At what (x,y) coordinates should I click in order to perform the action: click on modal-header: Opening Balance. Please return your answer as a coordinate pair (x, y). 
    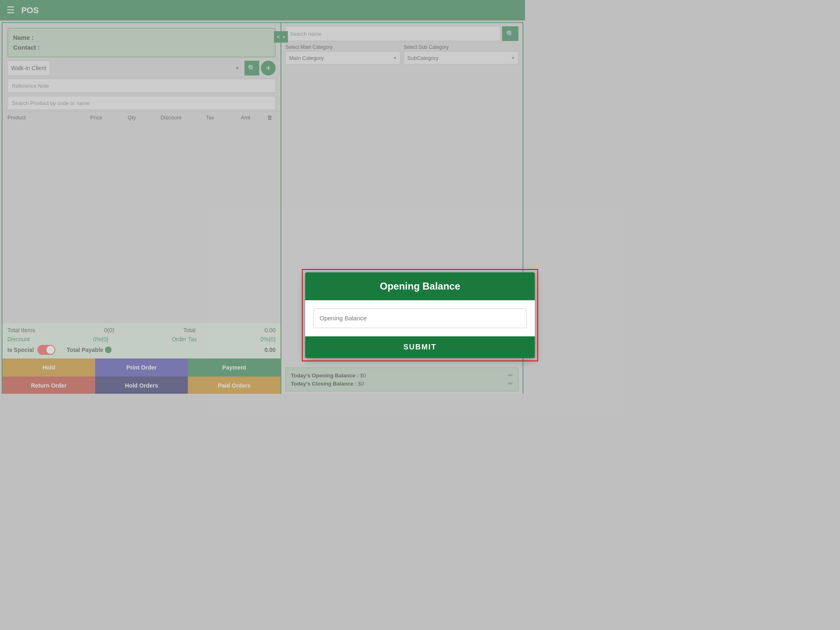
    Looking at the image, I should click on (415, 286).